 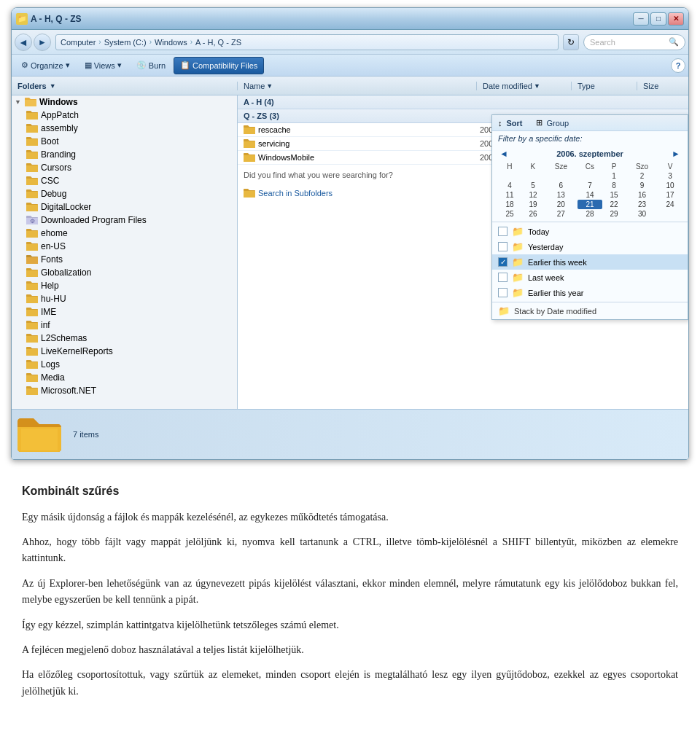 I want to click on cal-day: 14, so click(x=590, y=195).